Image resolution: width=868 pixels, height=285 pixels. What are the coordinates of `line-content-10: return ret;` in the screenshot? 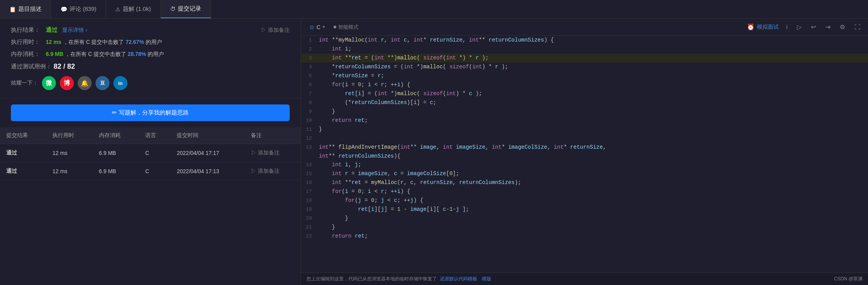 It's located at (593, 120).